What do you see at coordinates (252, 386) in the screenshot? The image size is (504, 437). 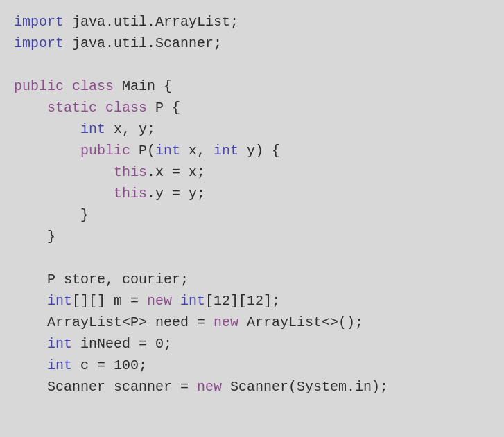 I see `code-line: Scanner scanner = new Scanner(System.in)…` at bounding box center [252, 386].